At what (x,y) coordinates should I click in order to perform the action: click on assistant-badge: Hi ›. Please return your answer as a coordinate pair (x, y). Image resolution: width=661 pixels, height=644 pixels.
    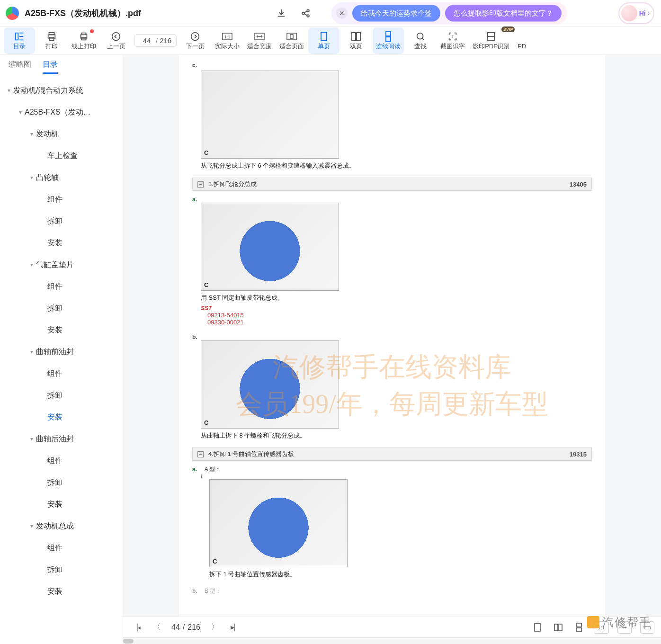
    Looking at the image, I should click on (636, 13).